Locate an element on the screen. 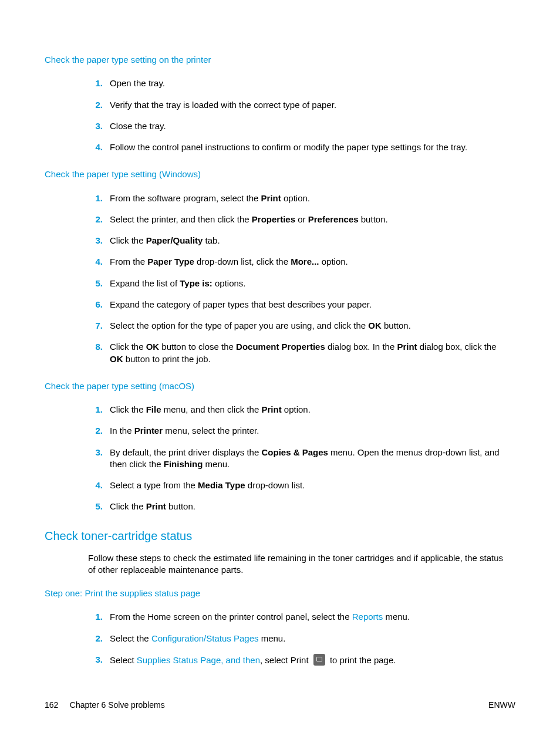  menu-link: Reports is located at coordinates (367, 616).